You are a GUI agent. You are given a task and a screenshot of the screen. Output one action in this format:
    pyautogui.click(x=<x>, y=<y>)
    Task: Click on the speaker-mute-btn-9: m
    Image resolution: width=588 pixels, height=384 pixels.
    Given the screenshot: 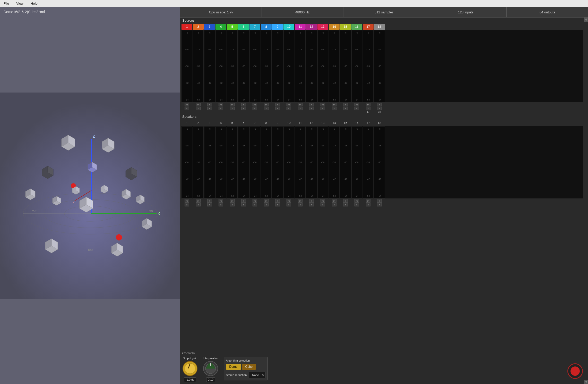 What is the action you would take?
    pyautogui.click(x=278, y=201)
    